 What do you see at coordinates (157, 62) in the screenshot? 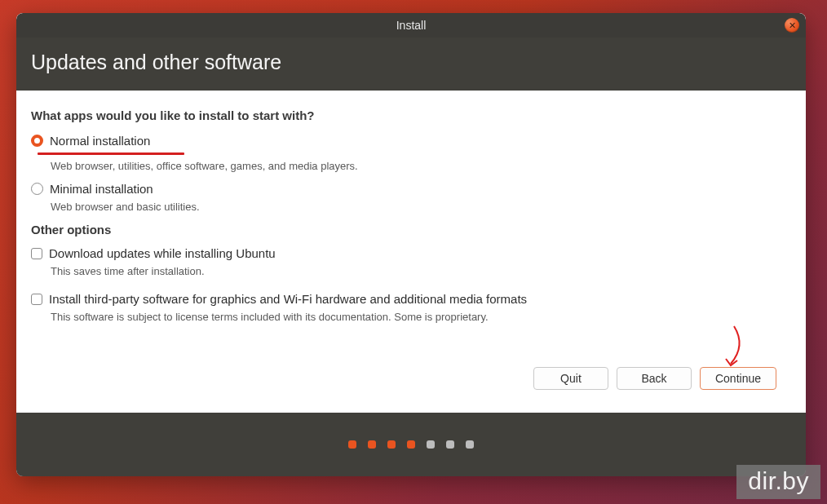
I see `page-title: Updates and other software` at bounding box center [157, 62].